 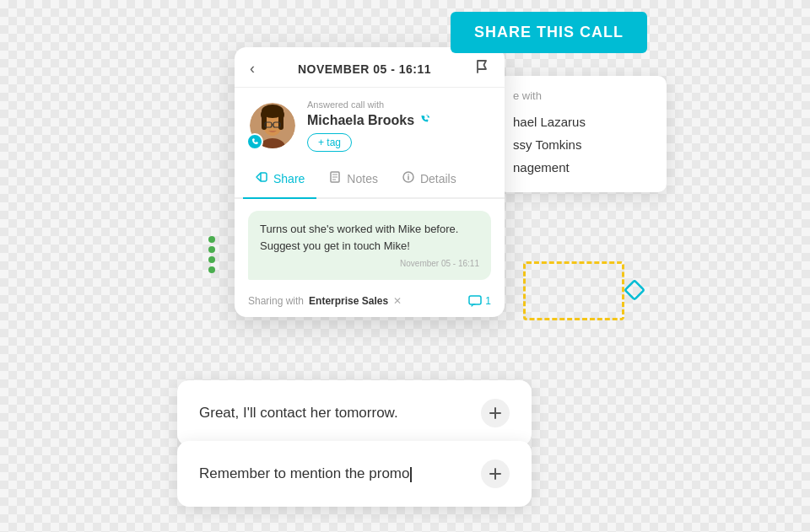 I want to click on tab-share-label: Share, so click(x=289, y=179).